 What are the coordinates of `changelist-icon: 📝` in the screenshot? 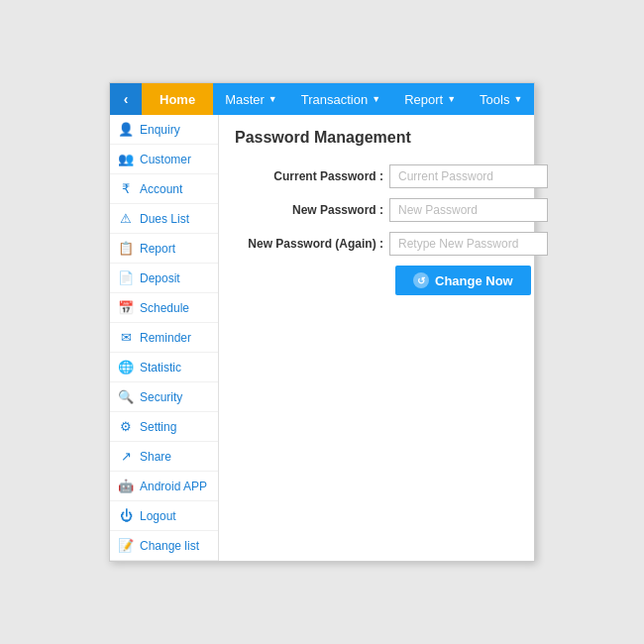 It's located at (126, 545).